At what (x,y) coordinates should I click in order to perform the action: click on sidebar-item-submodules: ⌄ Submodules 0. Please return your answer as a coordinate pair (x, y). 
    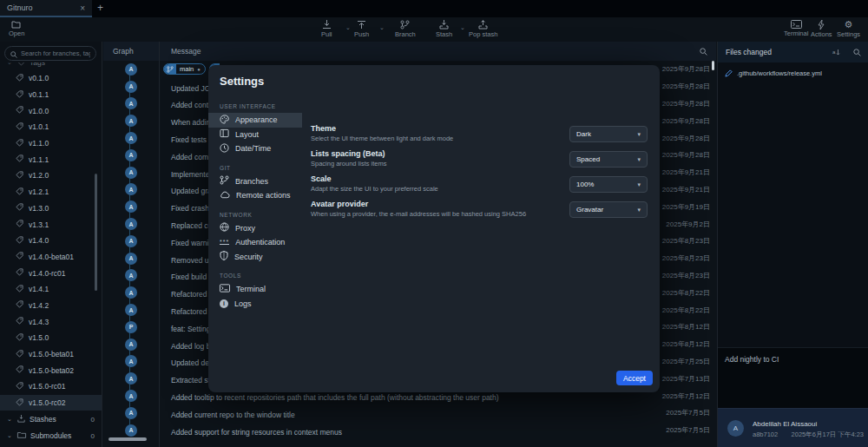
    Looking at the image, I should click on (50, 436).